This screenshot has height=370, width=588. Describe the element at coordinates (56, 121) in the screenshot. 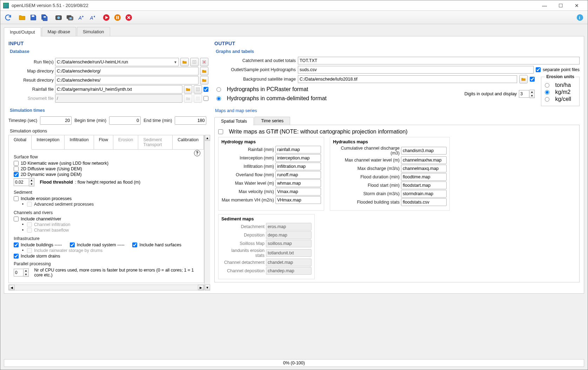

I see `timestep-input` at that location.